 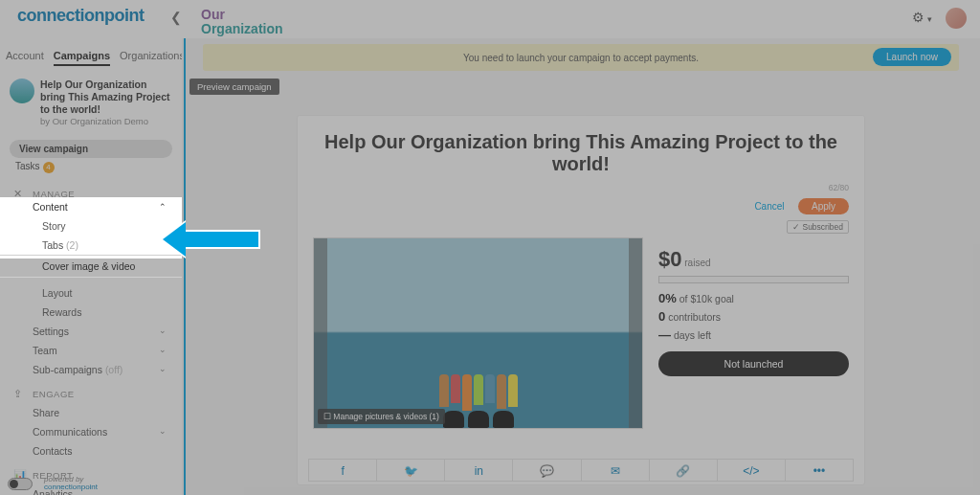 What do you see at coordinates (176, 17) in the screenshot?
I see `collapse-sidebar-icon: ❮` at bounding box center [176, 17].